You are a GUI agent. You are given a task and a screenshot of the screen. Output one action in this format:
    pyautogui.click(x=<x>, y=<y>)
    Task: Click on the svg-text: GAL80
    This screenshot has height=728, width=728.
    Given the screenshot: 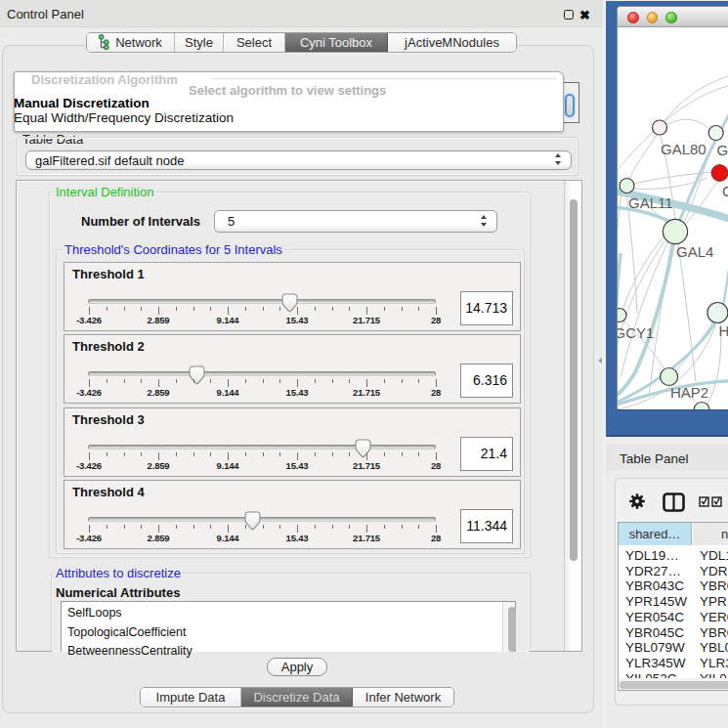 What is the action you would take?
    pyautogui.click(x=684, y=149)
    